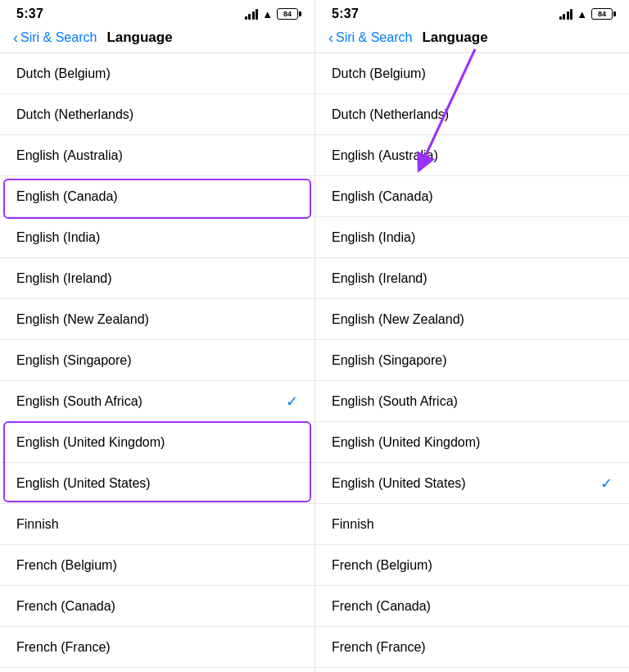 This screenshot has width=629, height=672. I want to click on list-item-english-canada: English (Canada), so click(157, 197).